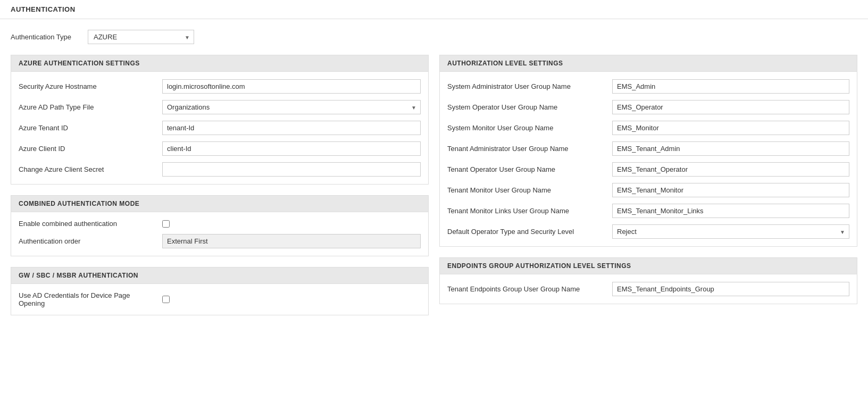  Describe the element at coordinates (648, 107) in the screenshot. I see `sys-operator-row: System Operator User Group Name` at that location.